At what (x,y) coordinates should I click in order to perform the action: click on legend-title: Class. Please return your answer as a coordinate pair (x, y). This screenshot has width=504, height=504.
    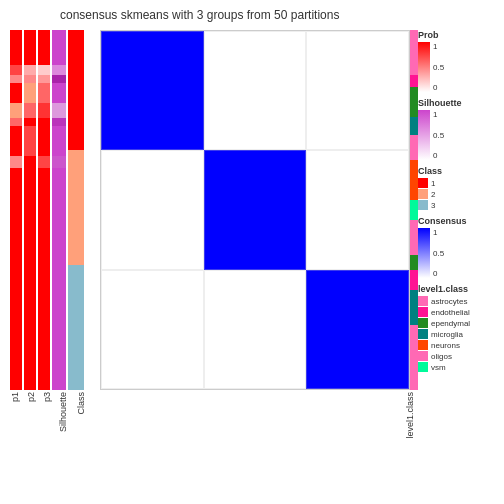
    Looking at the image, I should click on (460, 171).